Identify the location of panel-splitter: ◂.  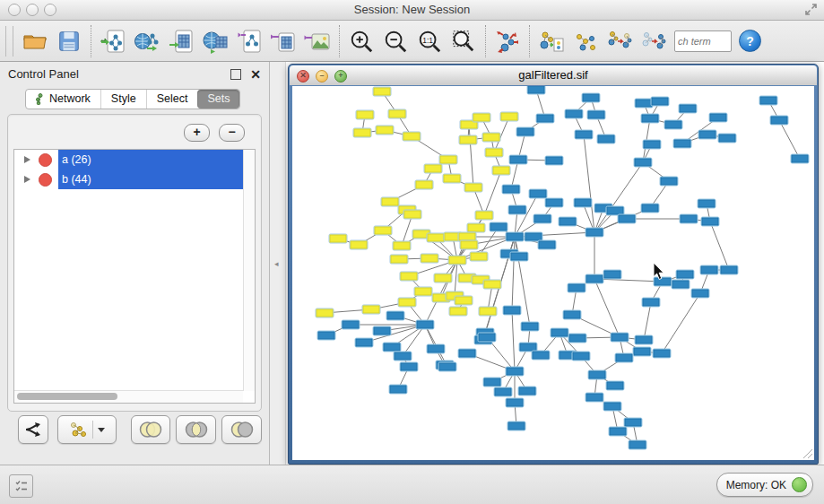
(278, 264).